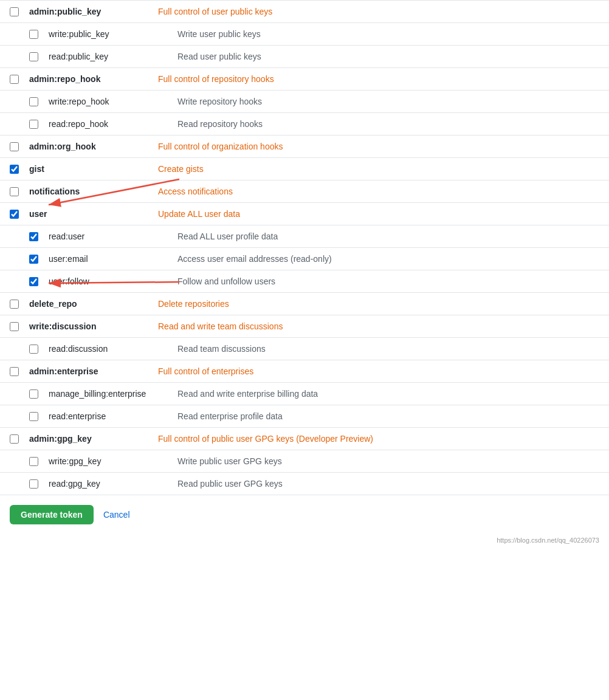 The image size is (609, 700). I want to click on scope-desc-read_discussion: Read team discussions, so click(388, 349).